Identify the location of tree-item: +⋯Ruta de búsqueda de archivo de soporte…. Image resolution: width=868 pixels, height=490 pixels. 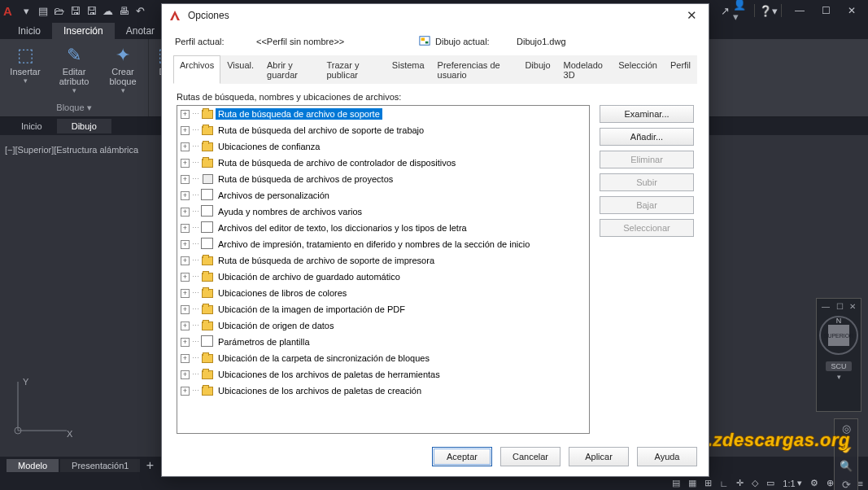
(383, 260).